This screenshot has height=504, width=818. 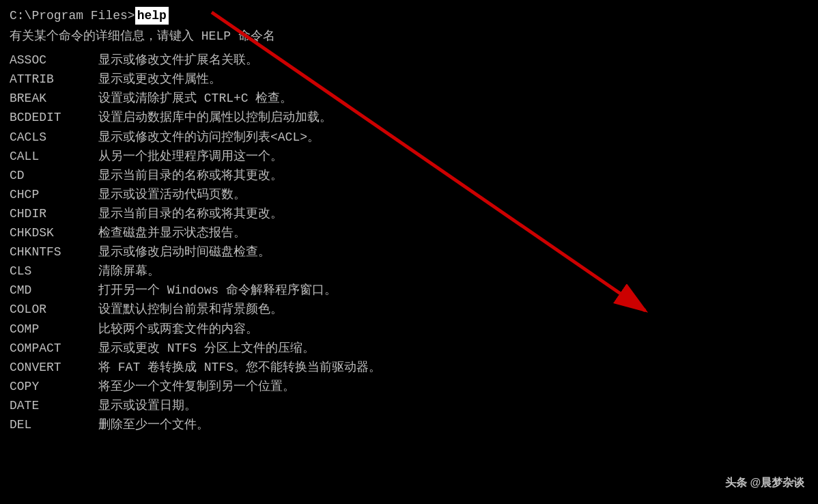 I want to click on cmd-name-cell: COMP, so click(x=54, y=329).